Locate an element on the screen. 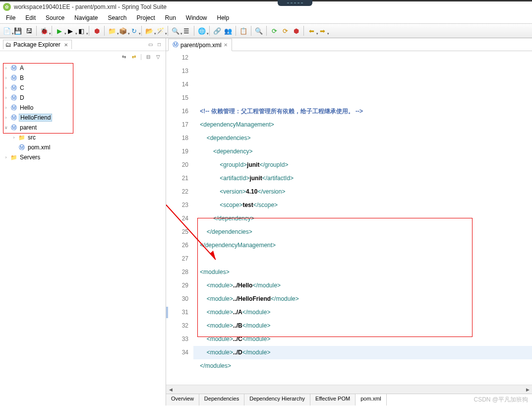 The width and height of the screenshot is (532, 406). package-icon: 🗂 is located at coordinates (8, 45).